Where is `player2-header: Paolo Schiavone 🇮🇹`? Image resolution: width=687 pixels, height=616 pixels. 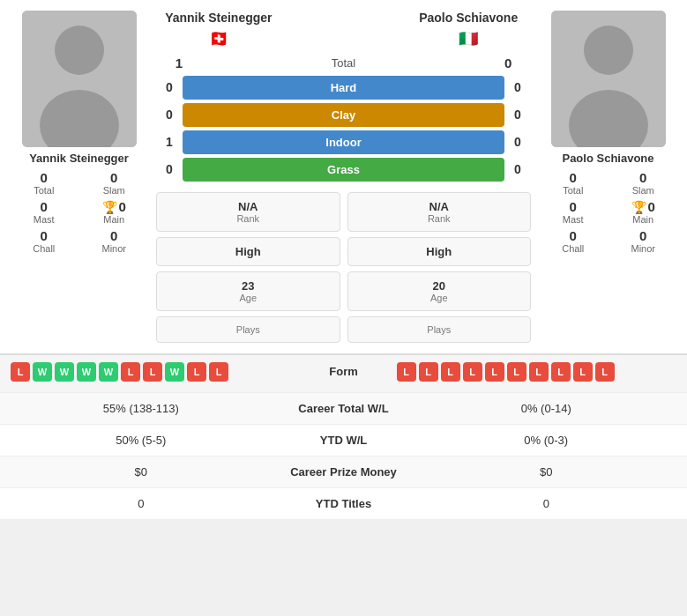 player2-header: Paolo Schiavone 🇮🇹 is located at coordinates (468, 30).